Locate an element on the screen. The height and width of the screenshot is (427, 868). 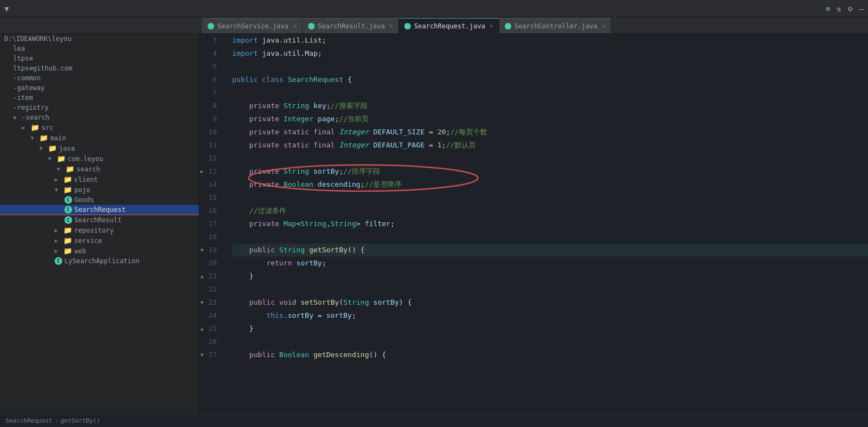
tab-searchrequest: SearchRequest.java ✕ is located at coordinates (449, 26).